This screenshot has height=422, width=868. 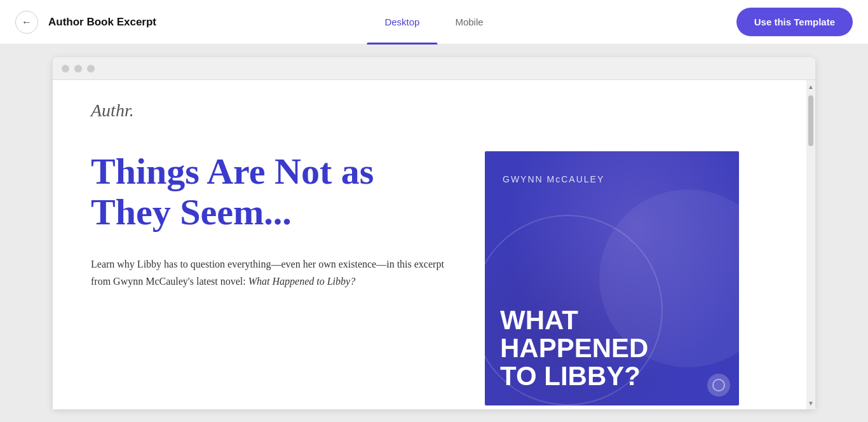 I want to click on book-title: Things Are Not as They Seem..., so click(x=269, y=192).